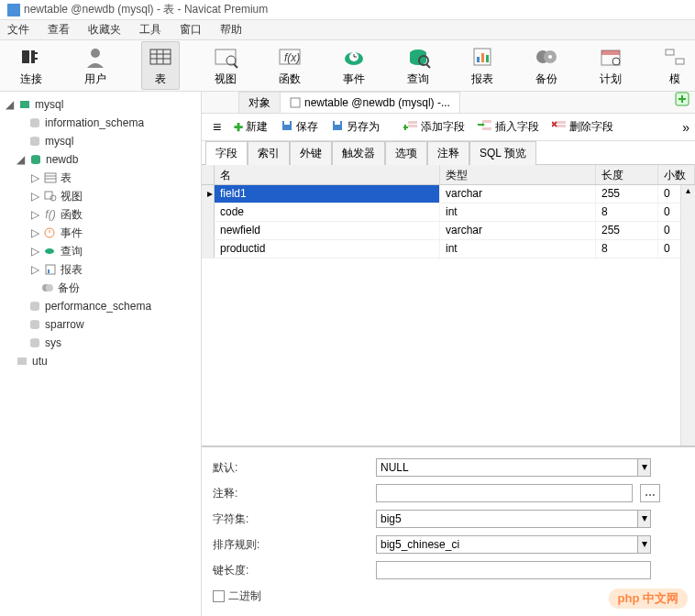 This screenshot has width=695, height=616. Describe the element at coordinates (103, 214) in the screenshot. I see `tree-node-functions: ▷f()函数` at that location.